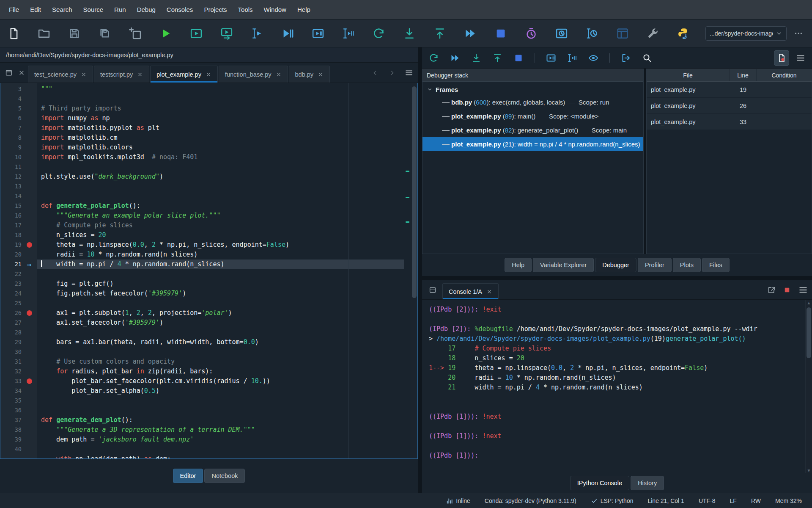  I want to click on step-return-button, so click(440, 33).